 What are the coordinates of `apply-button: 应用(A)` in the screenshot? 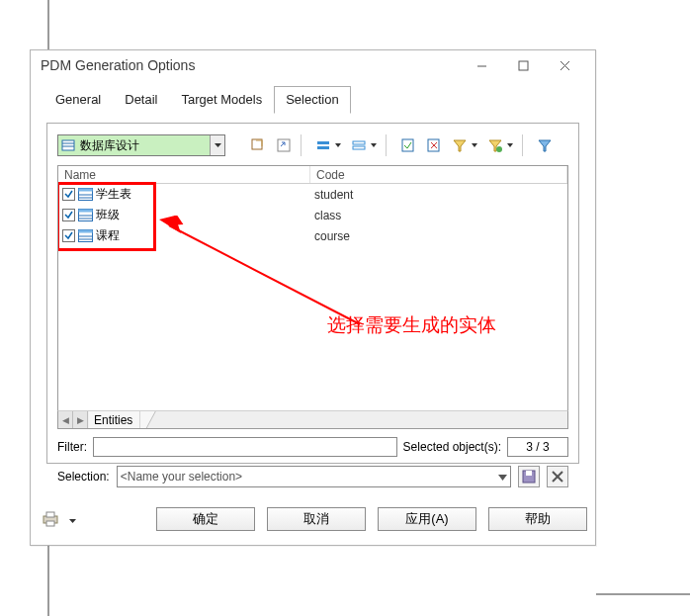 It's located at (427, 519).